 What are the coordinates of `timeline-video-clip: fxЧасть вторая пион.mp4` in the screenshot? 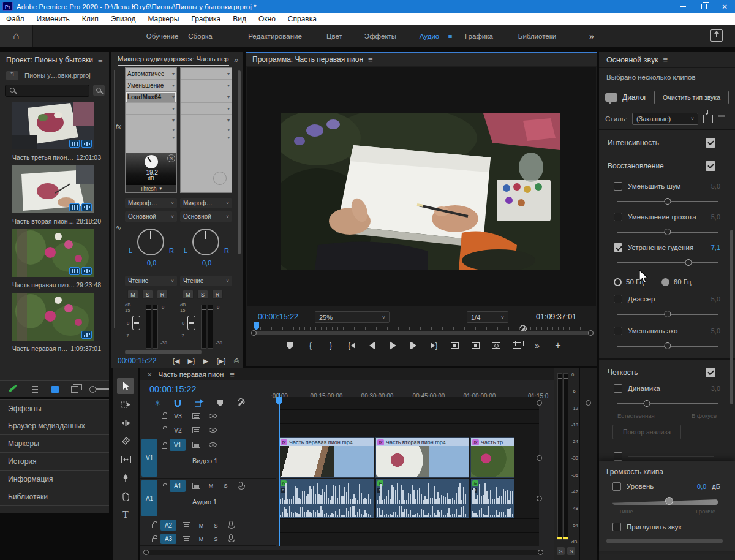 It's located at (423, 458).